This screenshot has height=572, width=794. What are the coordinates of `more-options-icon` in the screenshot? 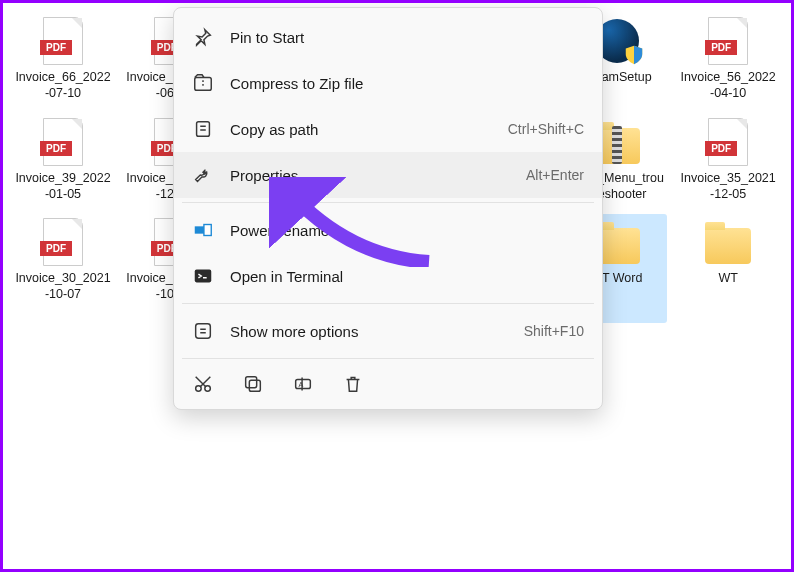 It's located at (203, 331).